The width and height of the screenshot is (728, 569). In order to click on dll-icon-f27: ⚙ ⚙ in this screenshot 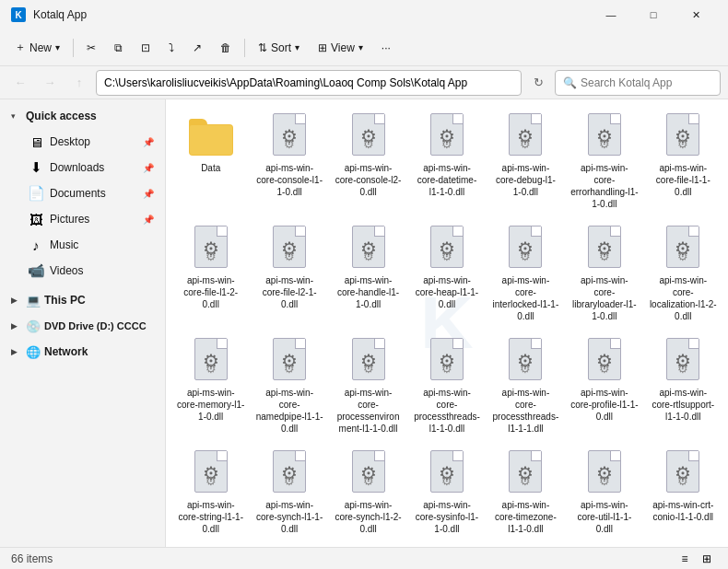, I will do `click(683, 473)`.